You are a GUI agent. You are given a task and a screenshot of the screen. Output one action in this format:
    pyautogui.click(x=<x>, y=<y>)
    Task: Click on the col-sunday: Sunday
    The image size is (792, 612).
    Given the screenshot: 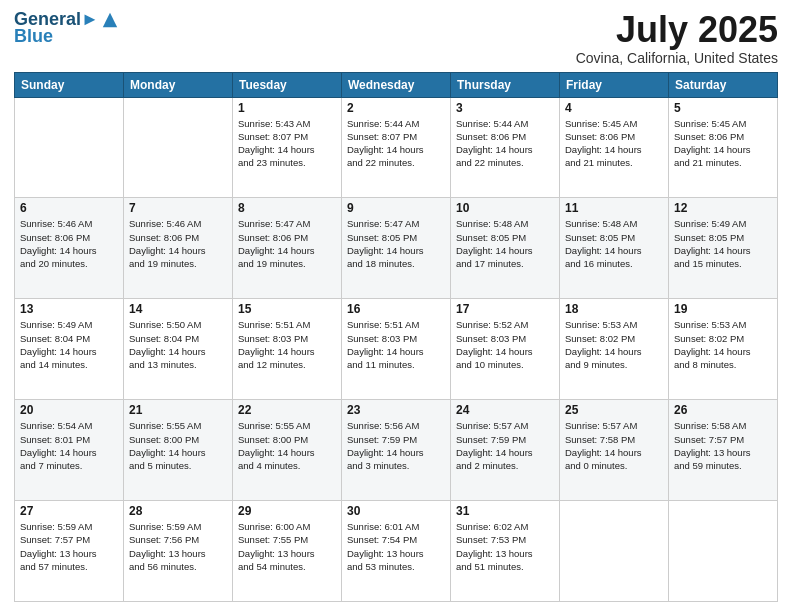 What is the action you would take?
    pyautogui.click(x=70, y=84)
    